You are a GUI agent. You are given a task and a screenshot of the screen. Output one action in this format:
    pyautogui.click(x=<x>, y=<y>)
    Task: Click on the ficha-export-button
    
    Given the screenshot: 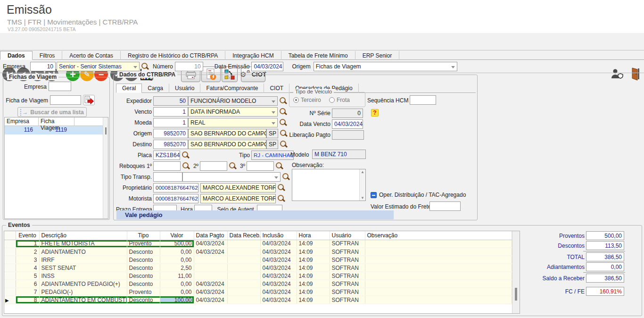 What is the action you would take?
    pyautogui.click(x=89, y=100)
    